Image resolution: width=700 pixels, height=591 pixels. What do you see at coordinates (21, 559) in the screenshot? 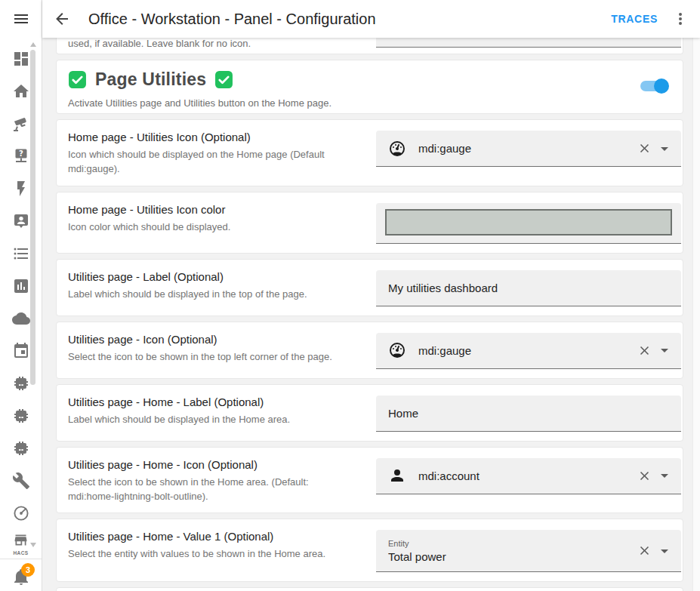
I see `sidebar-divider` at bounding box center [21, 559].